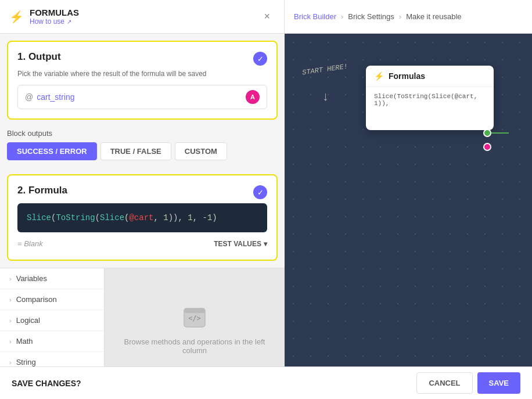  I want to click on footer-actions: CANCEL SAVE, so click(468, 383).